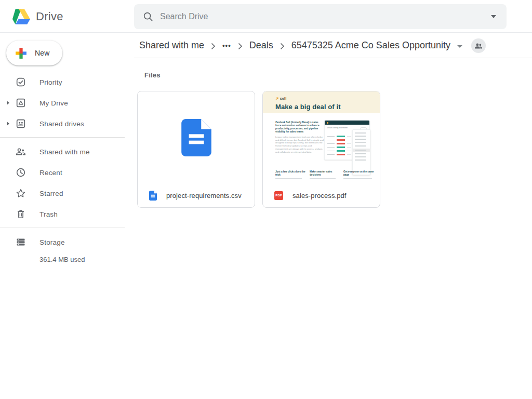 The width and height of the screenshot is (532, 399). I want to click on file-card-pdf: sell Make a big deal of it Zendesk Sell …, so click(321, 150).